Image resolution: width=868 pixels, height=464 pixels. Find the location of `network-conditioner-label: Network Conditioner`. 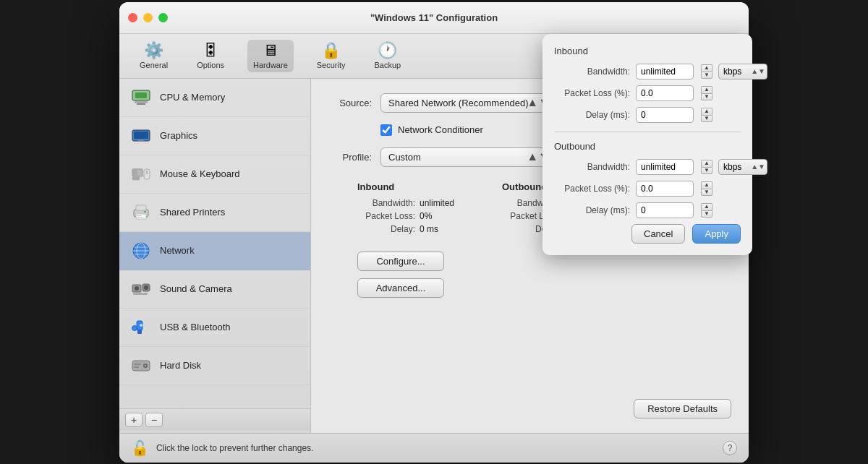

network-conditioner-label: Network Conditioner is located at coordinates (441, 130).